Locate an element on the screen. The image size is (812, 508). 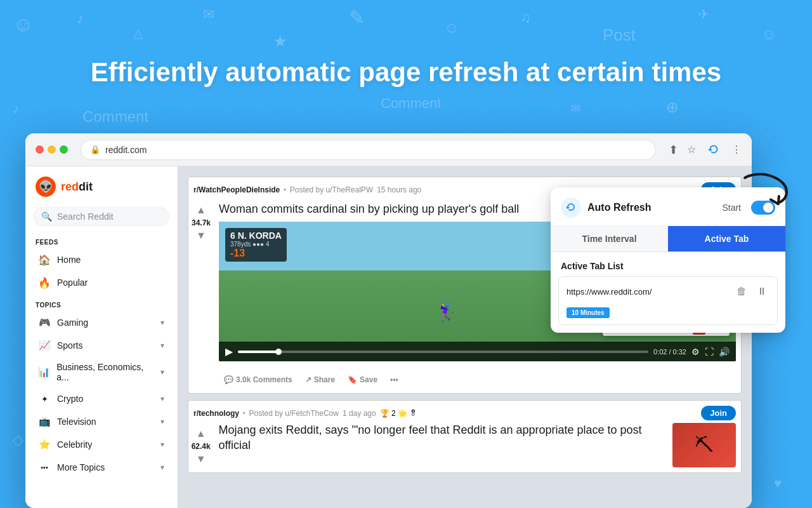
celebrity-icon: ⭐ is located at coordinates (44, 444).